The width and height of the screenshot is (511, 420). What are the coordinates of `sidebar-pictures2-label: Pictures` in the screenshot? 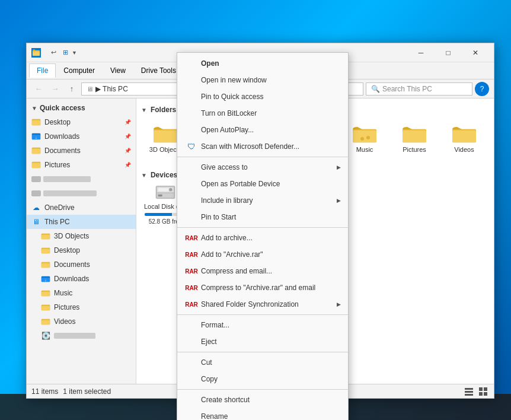 It's located at (66, 307).